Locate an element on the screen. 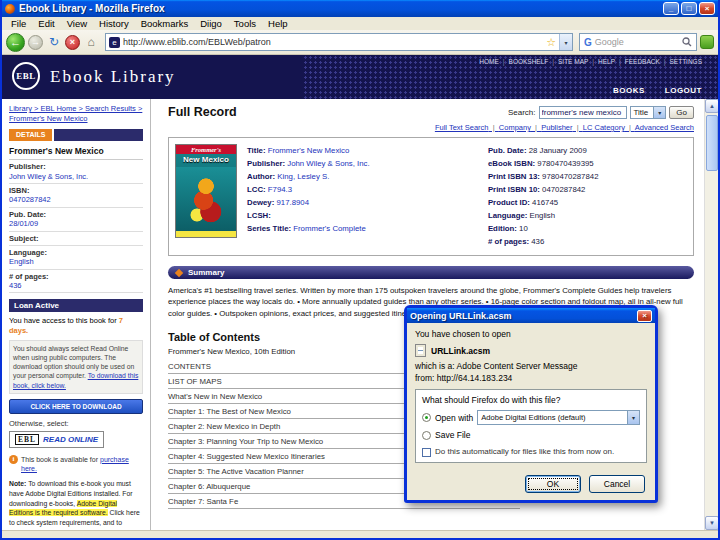  back-button: ← is located at coordinates (16, 42).